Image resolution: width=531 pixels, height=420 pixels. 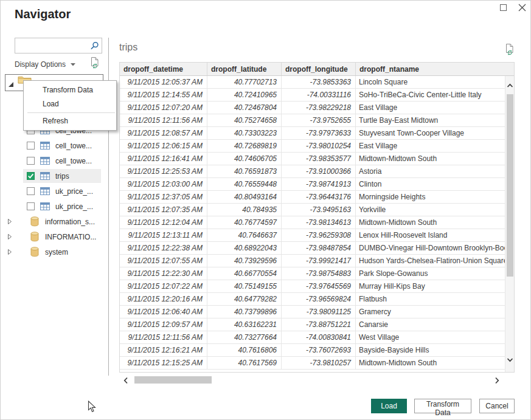 What do you see at coordinates (435, 69) in the screenshot?
I see `column-header: dropoff_ntaname` at bounding box center [435, 69].